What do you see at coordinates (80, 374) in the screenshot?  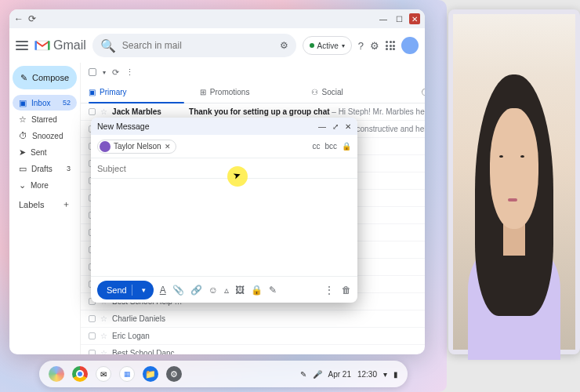 I see `chrome-icon` at bounding box center [80, 374].